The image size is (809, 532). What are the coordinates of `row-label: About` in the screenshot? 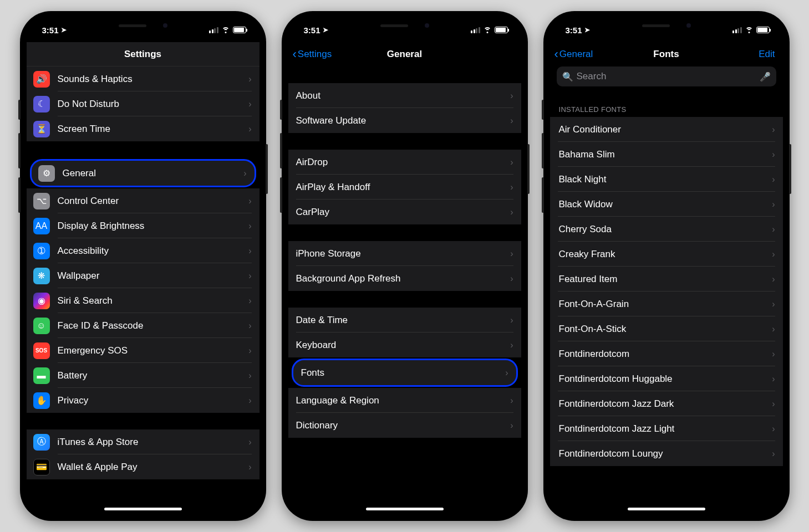 It's located at (405, 95).